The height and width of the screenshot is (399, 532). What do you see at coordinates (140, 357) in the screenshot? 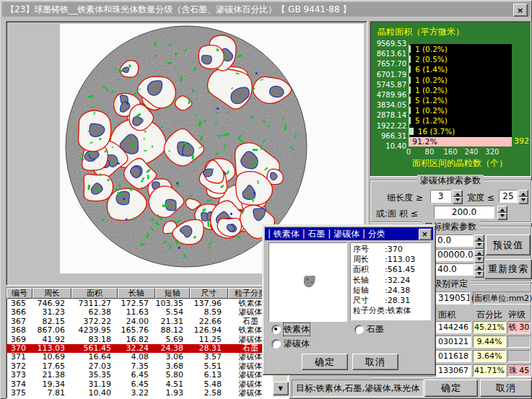
I see `table-row: 37110.6916.644.083.063.57渗碳体` at bounding box center [140, 357].